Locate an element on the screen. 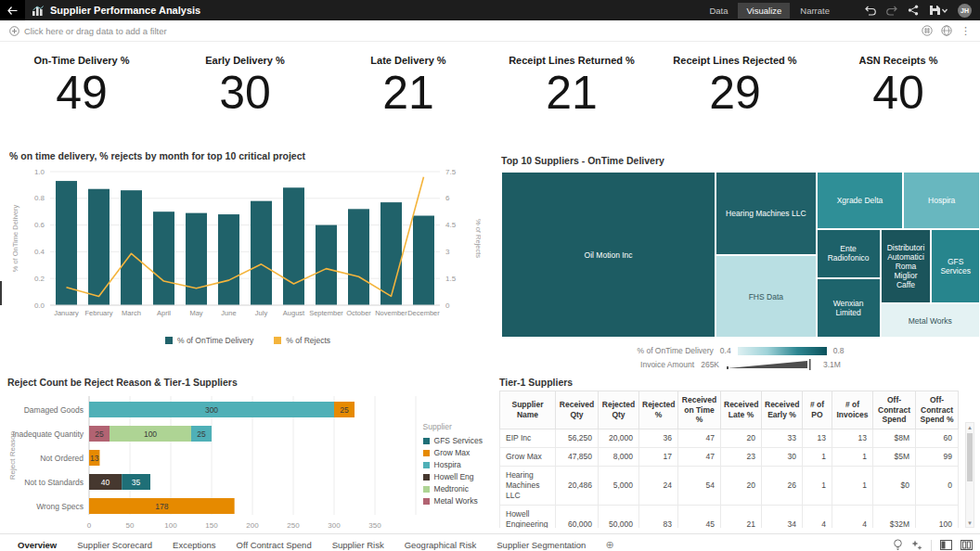 The width and height of the screenshot is (980, 551). bar-february is located at coordinates (98, 247).